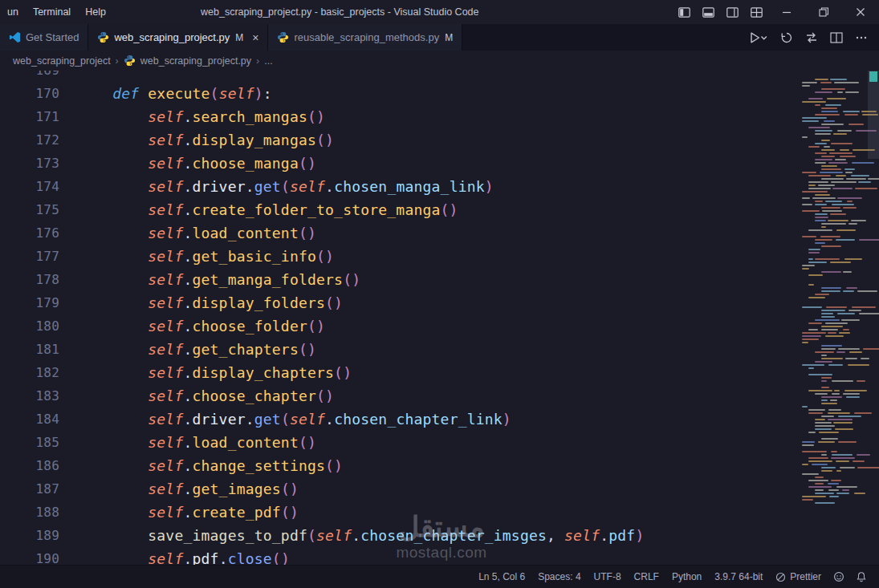  I want to click on line-number: 180, so click(39, 326).